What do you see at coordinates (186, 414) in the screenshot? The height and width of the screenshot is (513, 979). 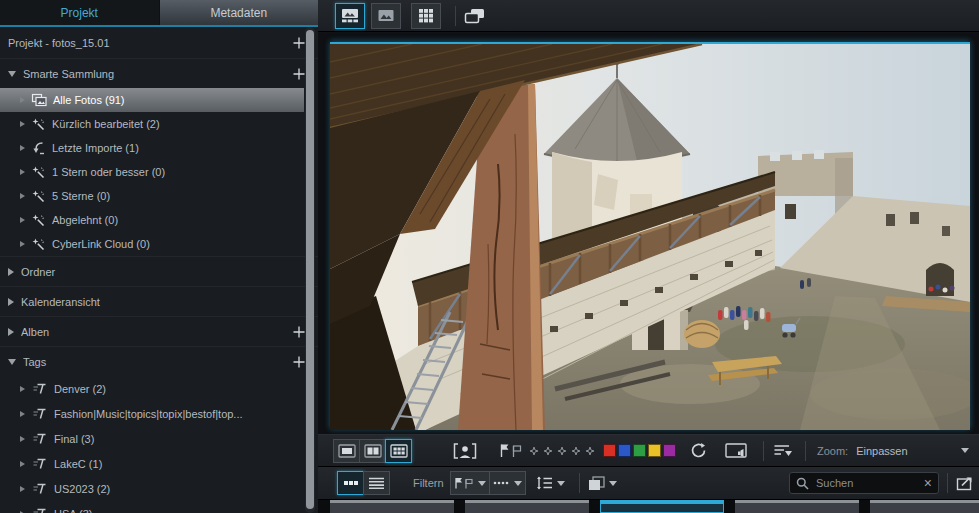 I see `tag-label: Fashion|Music|topics|topix|bestof|top...` at bounding box center [186, 414].